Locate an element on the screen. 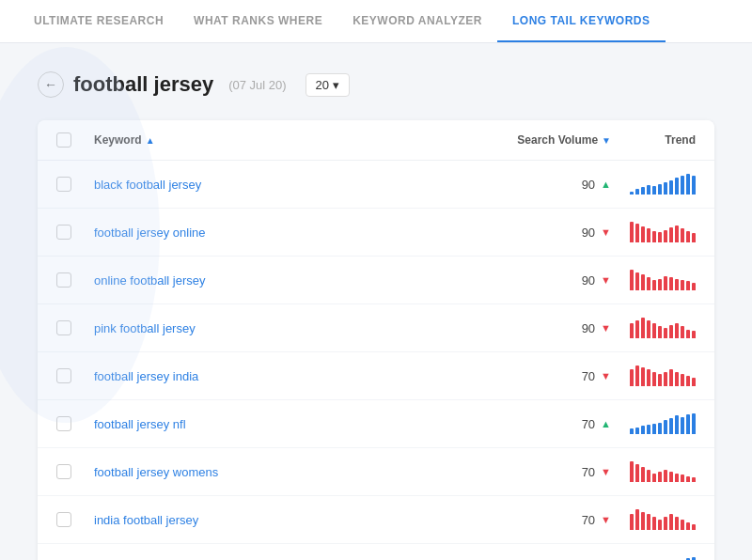 The height and width of the screenshot is (560, 752). row-volume-2: 90 ▼ is located at coordinates (536, 280).